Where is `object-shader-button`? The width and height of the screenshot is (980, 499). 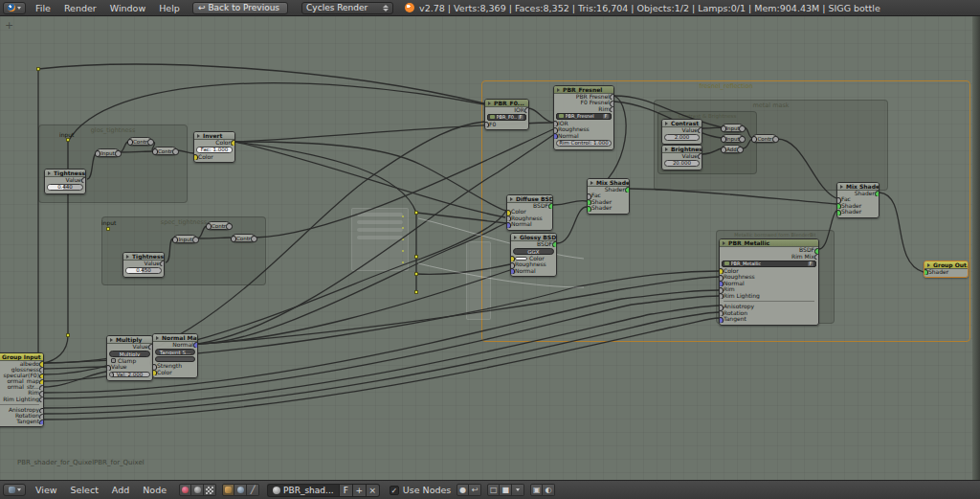 object-shader-button is located at coordinates (186, 490).